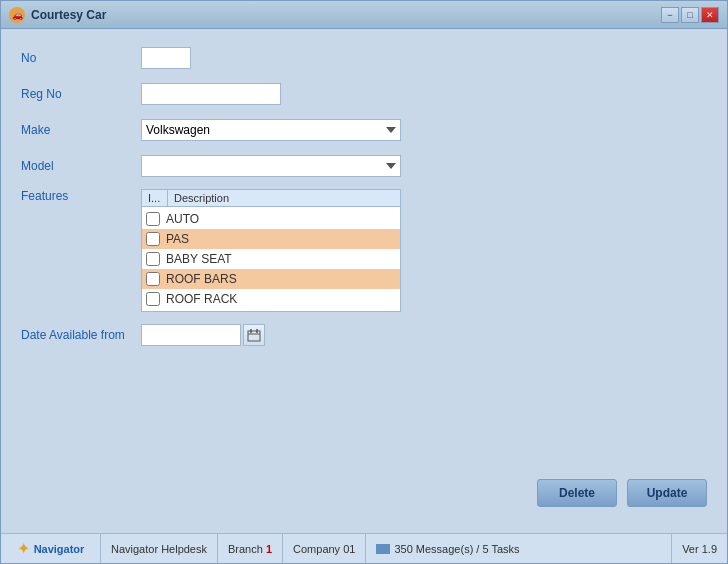  What do you see at coordinates (699, 548) in the screenshot?
I see `version-section: Ver 1.9` at bounding box center [699, 548].